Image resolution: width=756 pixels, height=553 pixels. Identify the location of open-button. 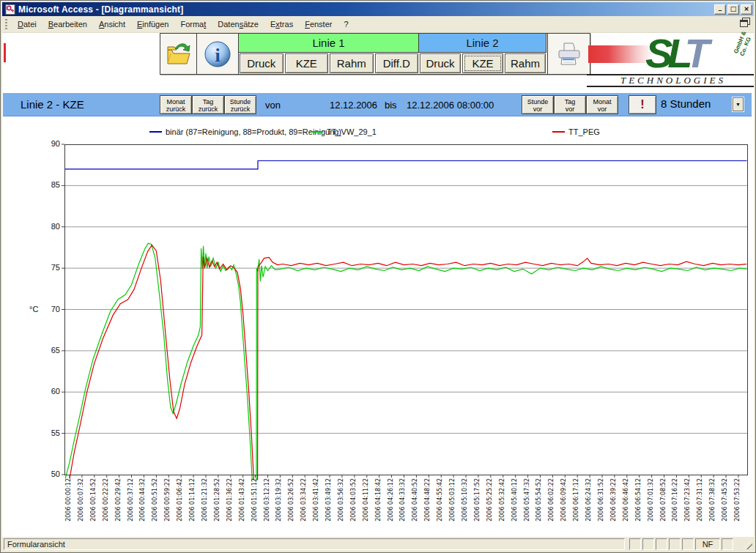
(179, 54).